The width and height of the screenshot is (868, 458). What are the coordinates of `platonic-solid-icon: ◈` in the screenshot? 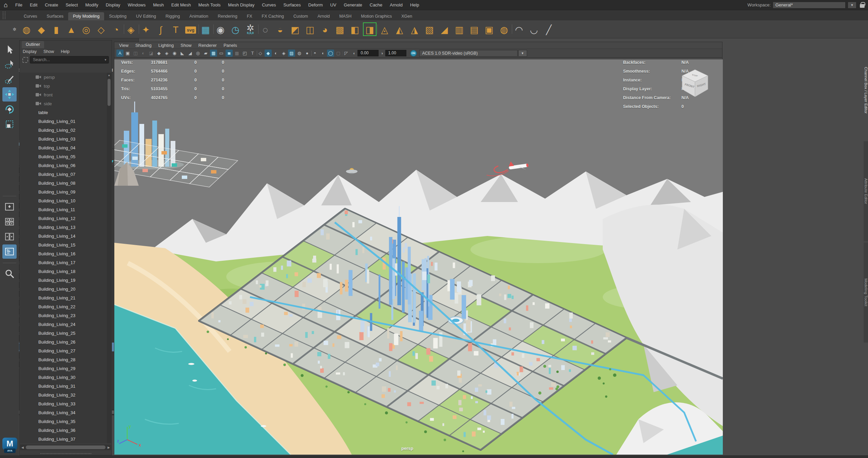 It's located at (131, 29).